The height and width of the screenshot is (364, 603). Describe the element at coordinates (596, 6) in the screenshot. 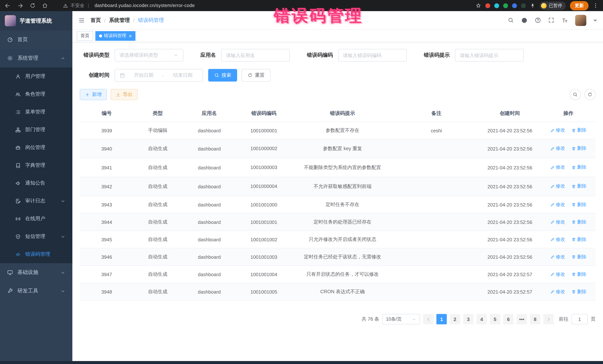

I see `kebab-icon` at that location.